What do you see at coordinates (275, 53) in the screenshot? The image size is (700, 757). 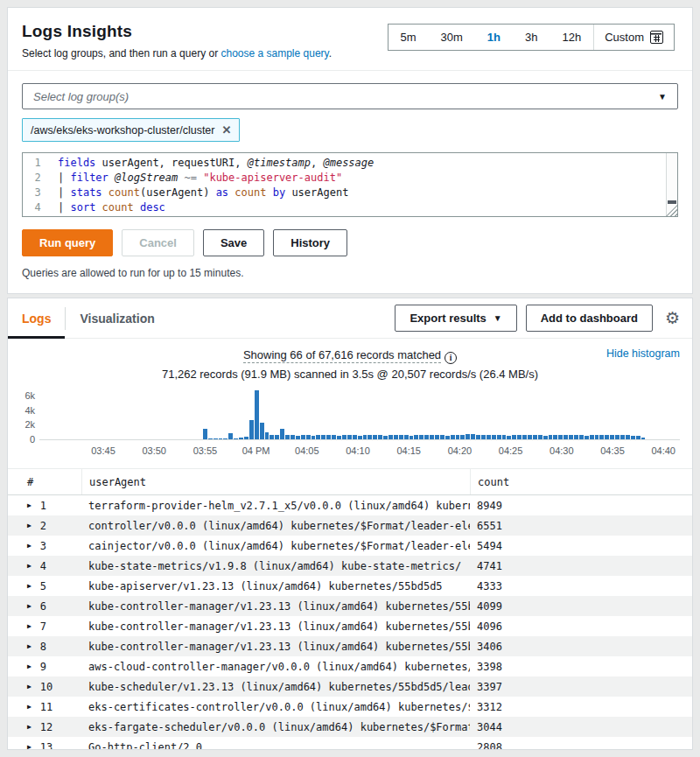 I see `sample-query-link: choose a sample query` at bounding box center [275, 53].